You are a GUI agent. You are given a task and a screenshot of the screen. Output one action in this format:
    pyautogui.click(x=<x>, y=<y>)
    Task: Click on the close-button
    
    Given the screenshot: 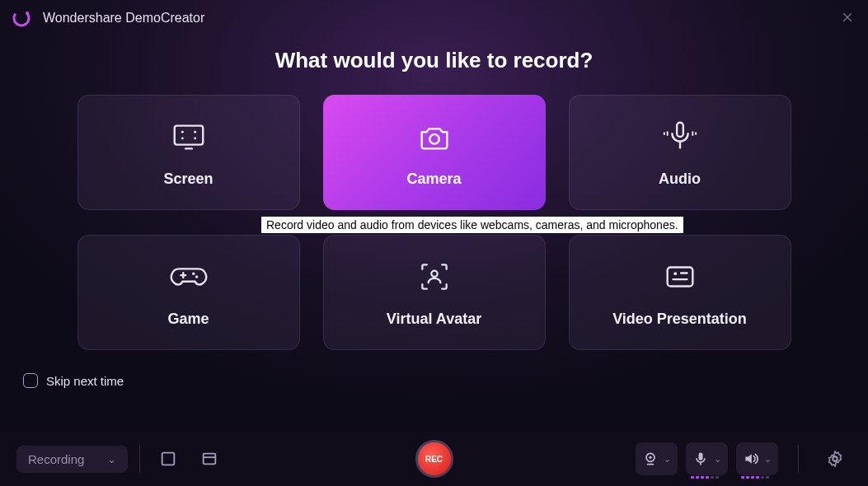 What is the action you would take?
    pyautogui.click(x=848, y=18)
    